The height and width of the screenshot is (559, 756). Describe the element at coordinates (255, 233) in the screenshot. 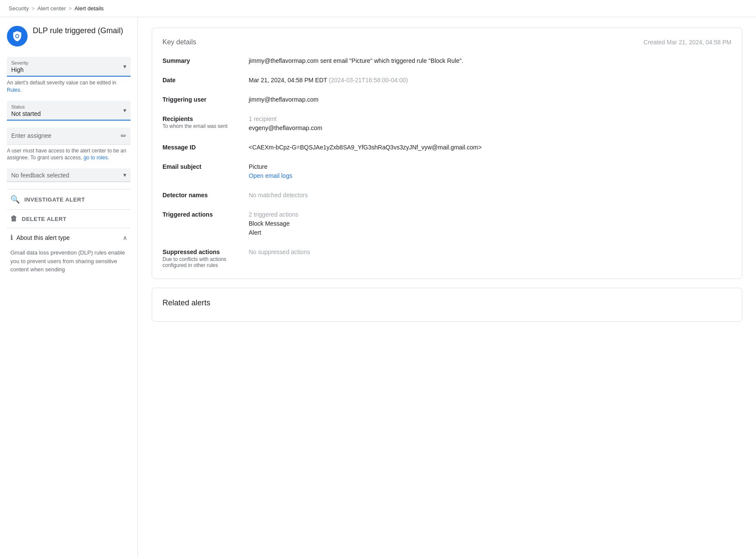

I see `triggered-action-2: Alert` at that location.